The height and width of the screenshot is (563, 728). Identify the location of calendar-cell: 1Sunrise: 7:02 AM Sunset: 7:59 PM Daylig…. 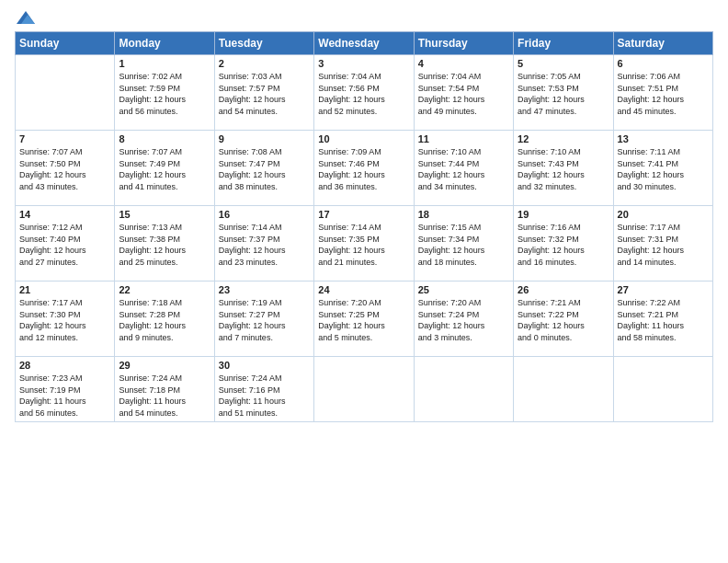
(165, 93).